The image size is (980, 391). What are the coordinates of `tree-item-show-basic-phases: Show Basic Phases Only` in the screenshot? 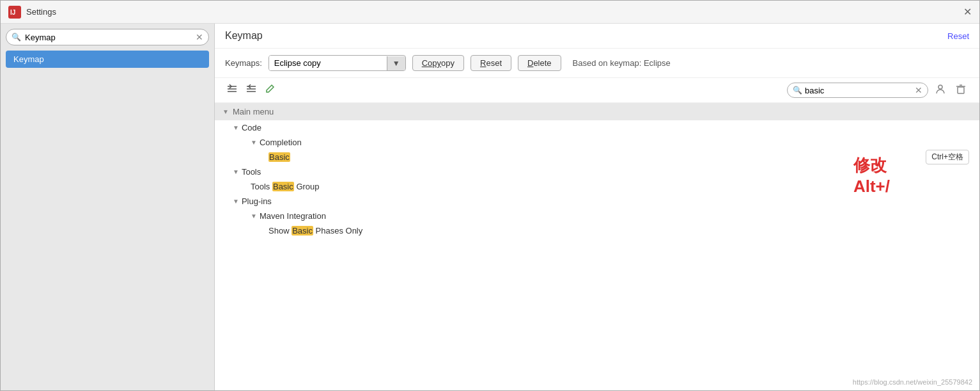 It's located at (597, 230).